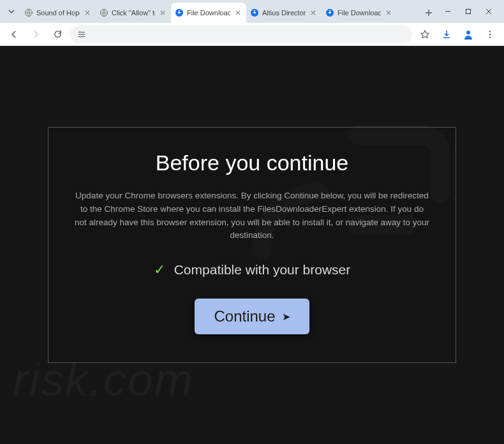  What do you see at coordinates (252, 11) in the screenshot?
I see `titlebar: Sound of Hope: ThClick "Allow" to reFile…` at bounding box center [252, 11].